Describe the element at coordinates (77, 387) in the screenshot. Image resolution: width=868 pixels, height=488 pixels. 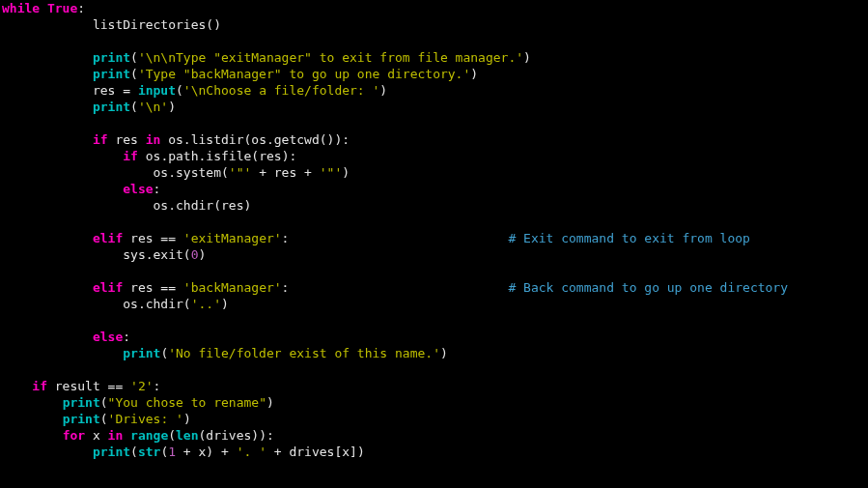
I see `code-token-obj: result` at that location.